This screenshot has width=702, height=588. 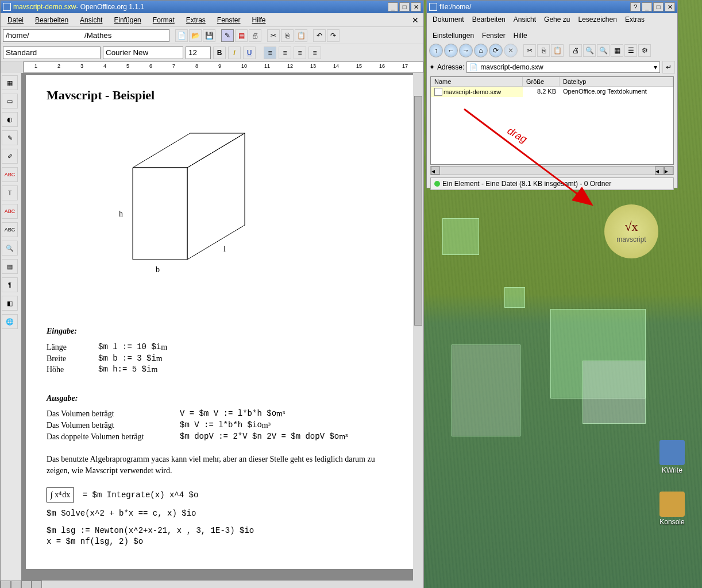 What do you see at coordinates (645, 51) in the screenshot?
I see `gear-icon: ⚙` at bounding box center [645, 51].